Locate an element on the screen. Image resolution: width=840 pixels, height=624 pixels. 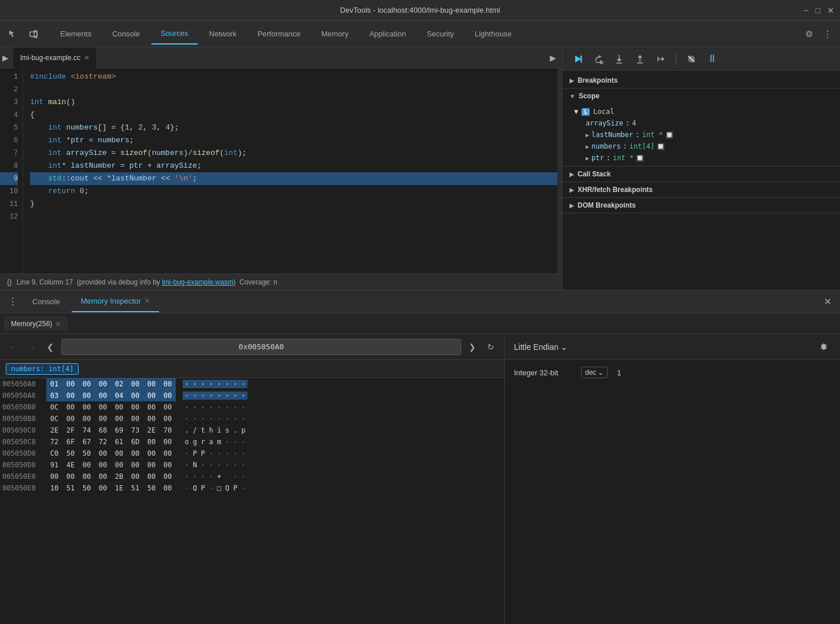
memory-back-button: ← is located at coordinates (13, 347).